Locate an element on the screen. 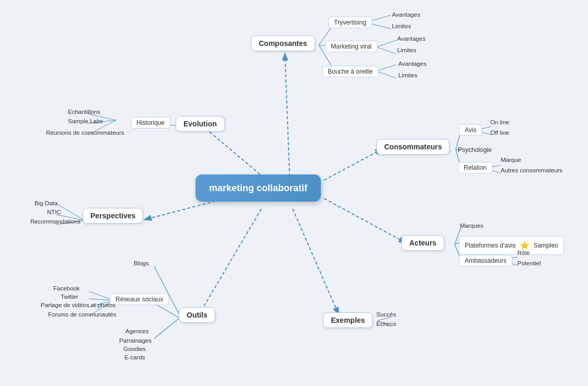  leaf-role: Rôle is located at coordinates (524, 253).